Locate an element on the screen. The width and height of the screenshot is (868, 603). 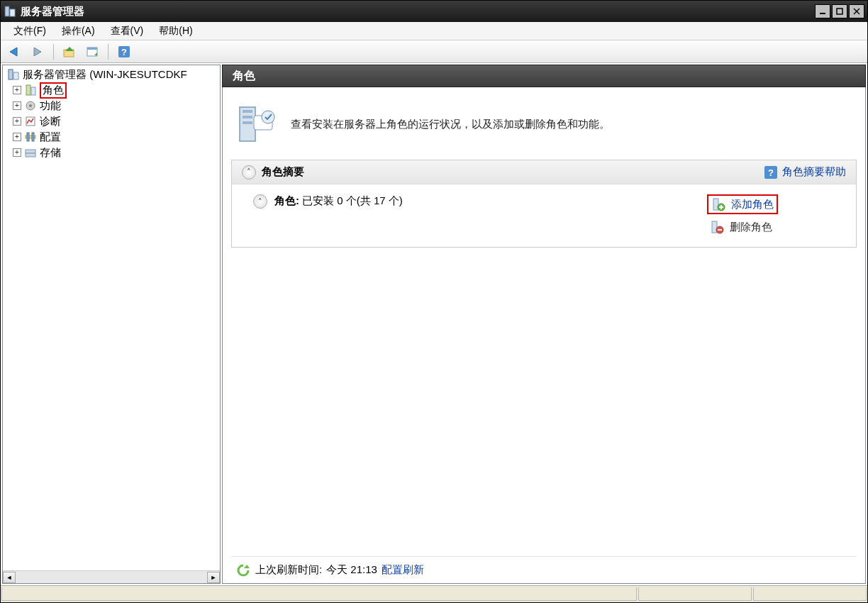
tree-label-features: 功能 is located at coordinates (50, 106).